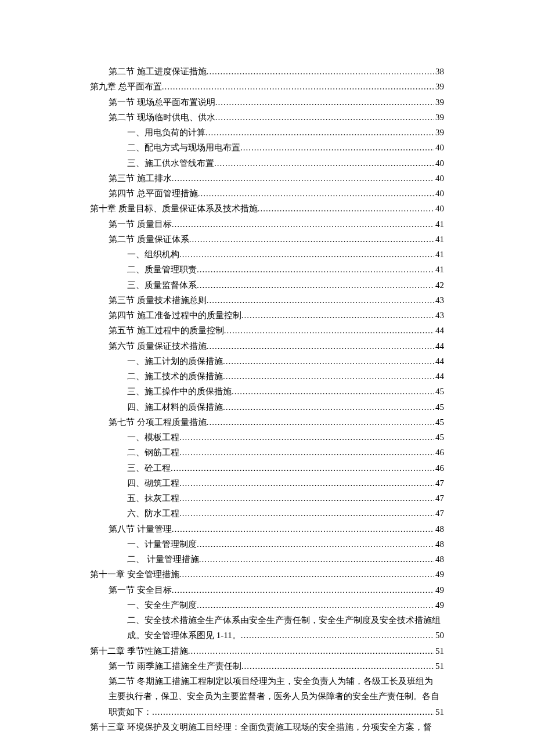  I want to click on toc-entry-27: 四、砌筑工程47, so click(267, 483).